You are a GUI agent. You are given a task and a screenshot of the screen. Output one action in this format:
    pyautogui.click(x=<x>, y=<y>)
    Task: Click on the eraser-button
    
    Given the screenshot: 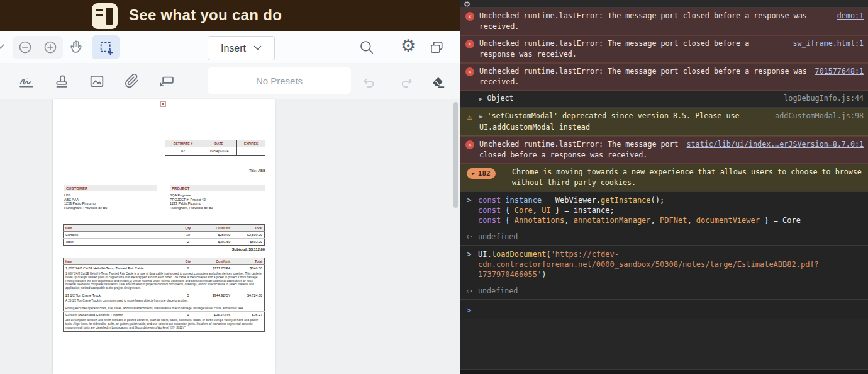 What is the action you would take?
    pyautogui.click(x=438, y=82)
    